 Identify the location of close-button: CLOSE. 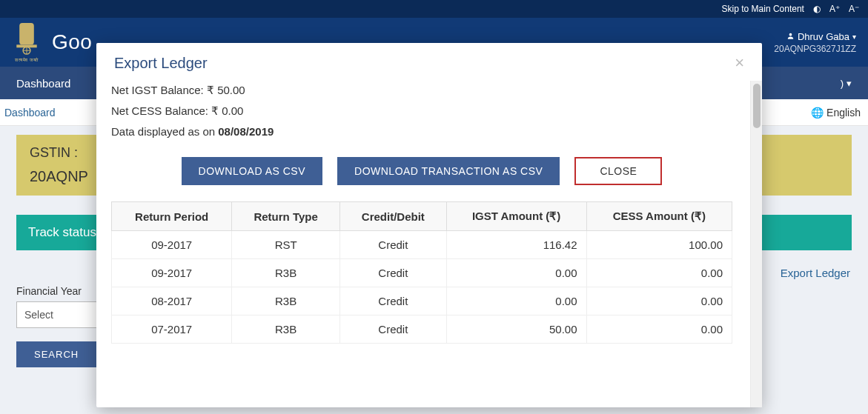
(618, 171).